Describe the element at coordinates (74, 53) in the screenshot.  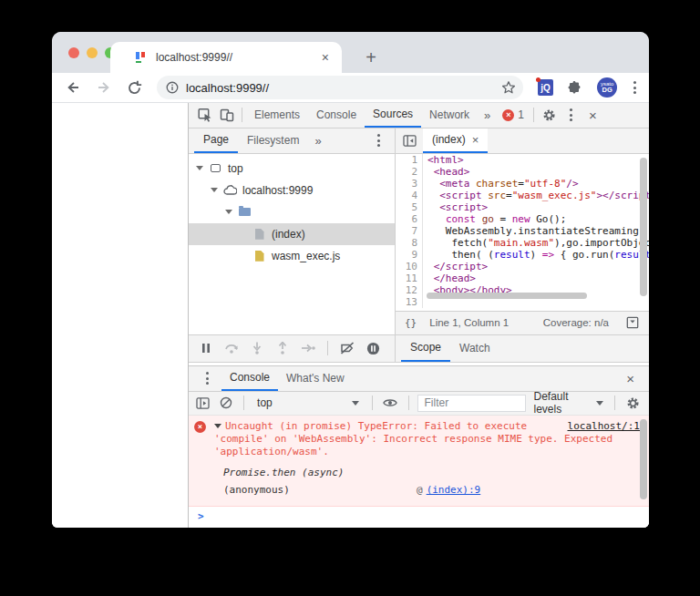
I see `close-window-button` at that location.